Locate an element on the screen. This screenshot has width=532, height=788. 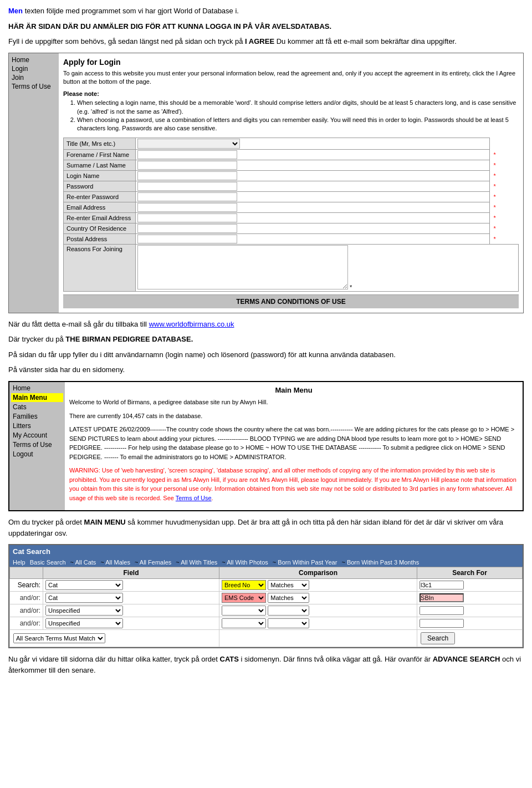
nav-logout: Logout is located at coordinates (37, 454).